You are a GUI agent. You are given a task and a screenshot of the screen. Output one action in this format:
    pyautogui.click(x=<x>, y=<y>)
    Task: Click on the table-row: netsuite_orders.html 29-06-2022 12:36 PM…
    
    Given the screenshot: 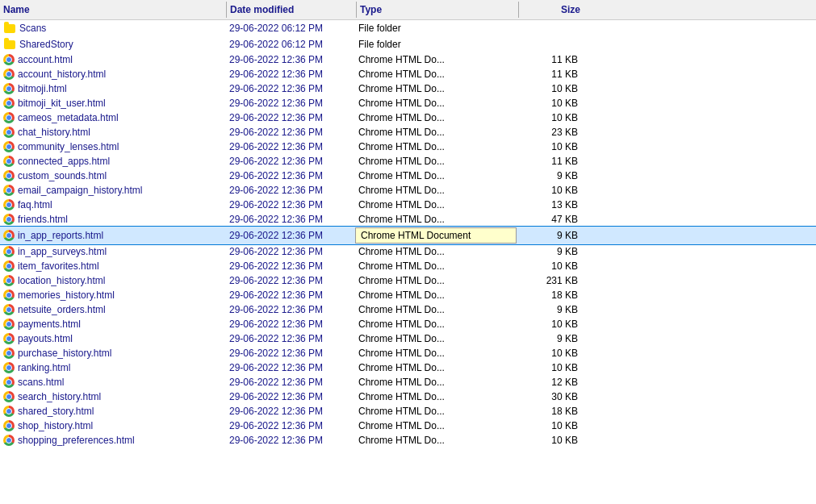 What is the action you would take?
    pyautogui.click(x=408, y=310)
    